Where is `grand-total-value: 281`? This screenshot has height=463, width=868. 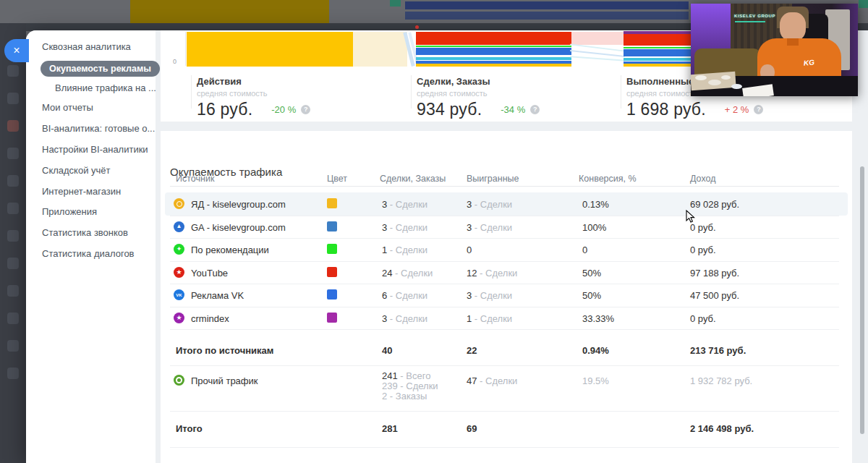 grand-total-value: 281 is located at coordinates (390, 428).